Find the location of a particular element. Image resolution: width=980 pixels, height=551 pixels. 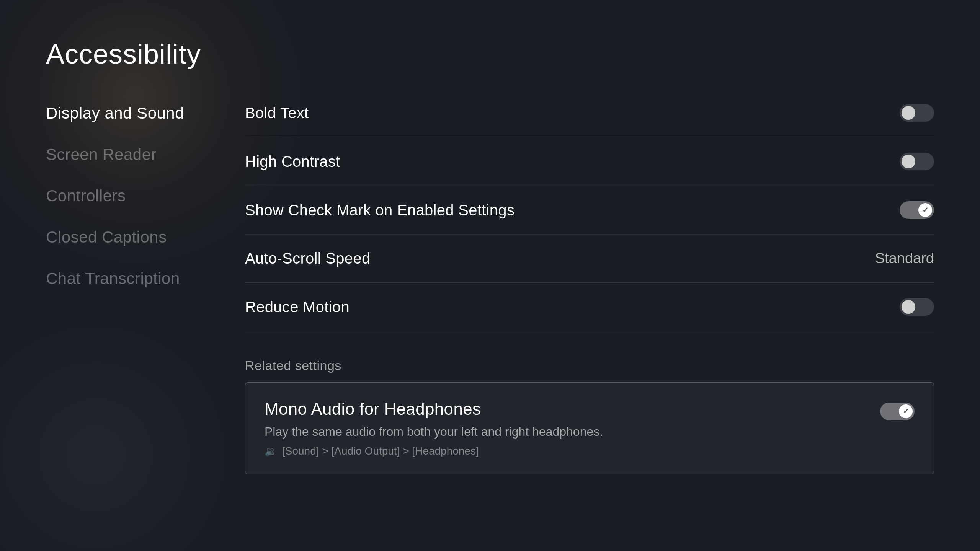

bold-text-toggle is located at coordinates (917, 113).